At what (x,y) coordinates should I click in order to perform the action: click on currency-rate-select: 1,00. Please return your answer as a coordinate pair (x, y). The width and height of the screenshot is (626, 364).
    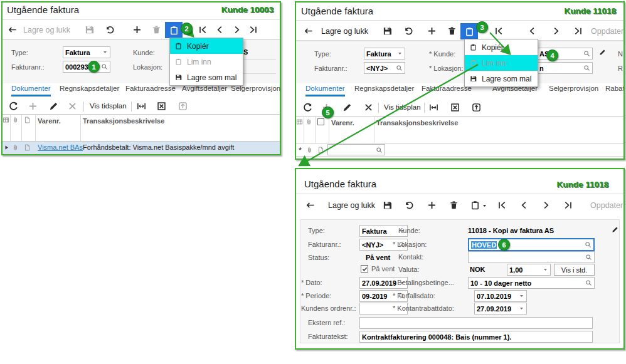
    Looking at the image, I should click on (529, 269).